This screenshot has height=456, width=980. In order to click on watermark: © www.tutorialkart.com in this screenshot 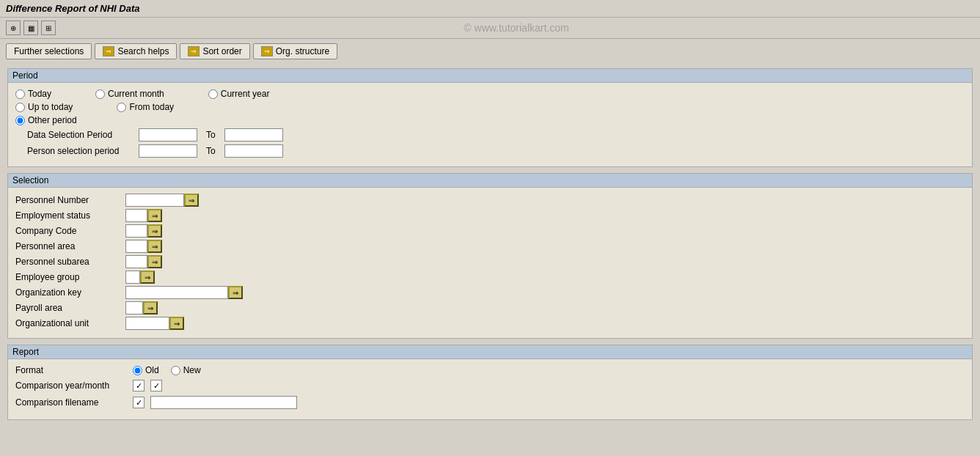, I will do `click(516, 28)`.